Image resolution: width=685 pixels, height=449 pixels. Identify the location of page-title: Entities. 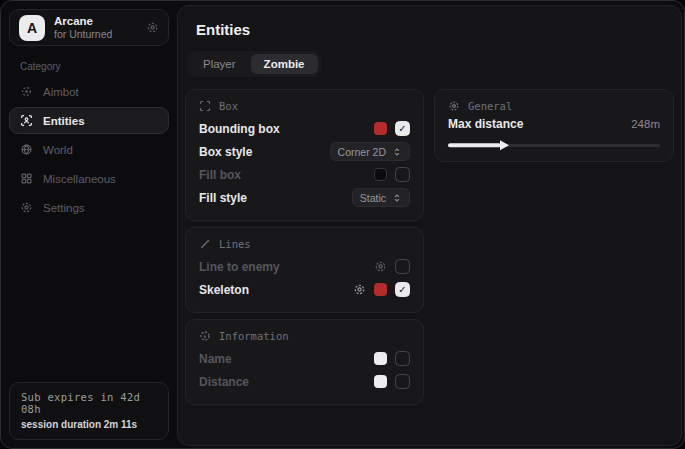
(438, 30).